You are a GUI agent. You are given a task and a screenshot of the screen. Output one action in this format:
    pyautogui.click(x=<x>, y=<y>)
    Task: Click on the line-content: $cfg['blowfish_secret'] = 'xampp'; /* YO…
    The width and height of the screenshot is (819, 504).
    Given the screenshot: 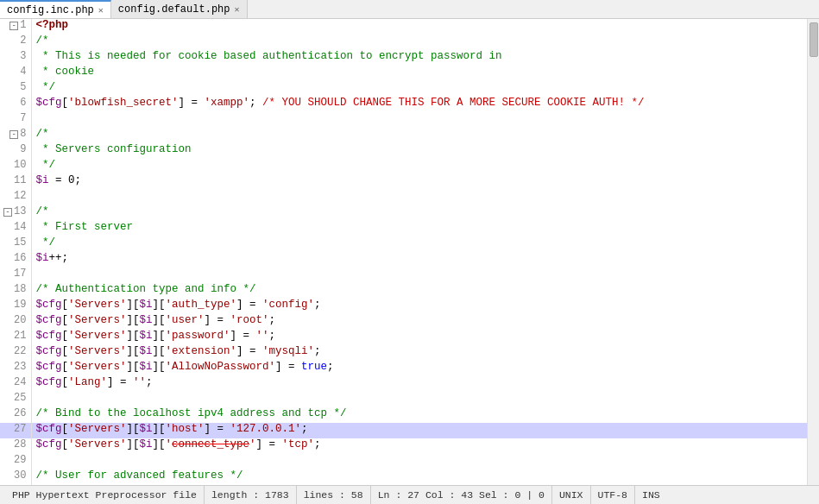 What is the action you would take?
    pyautogui.click(x=419, y=104)
    